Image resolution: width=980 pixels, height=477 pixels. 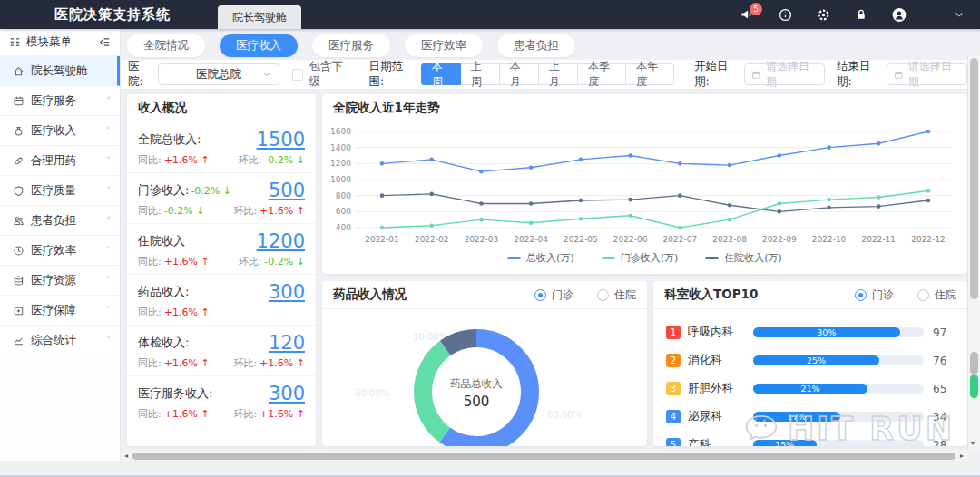 What do you see at coordinates (162, 108) in the screenshot?
I see `income-overview-title: 收入概况` at bounding box center [162, 108].